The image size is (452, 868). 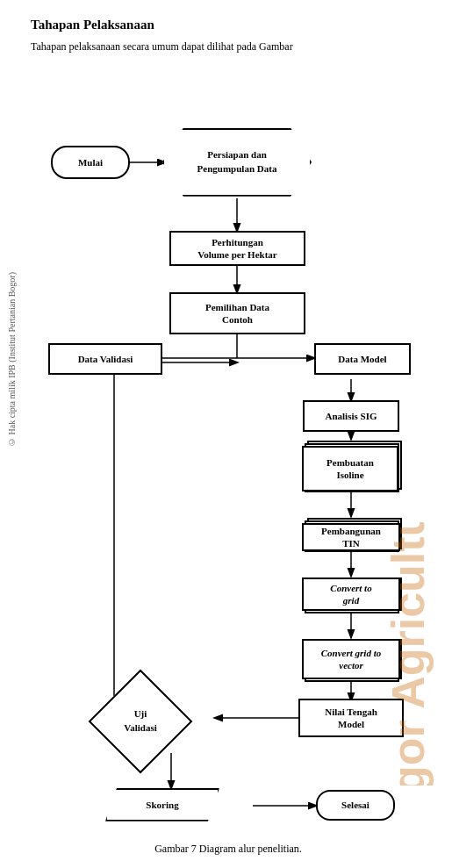 What do you see at coordinates (12, 360) in the screenshot?
I see `watermark-left: © Hak cipta milik IPB (Institut Pertania…` at bounding box center [12, 360].